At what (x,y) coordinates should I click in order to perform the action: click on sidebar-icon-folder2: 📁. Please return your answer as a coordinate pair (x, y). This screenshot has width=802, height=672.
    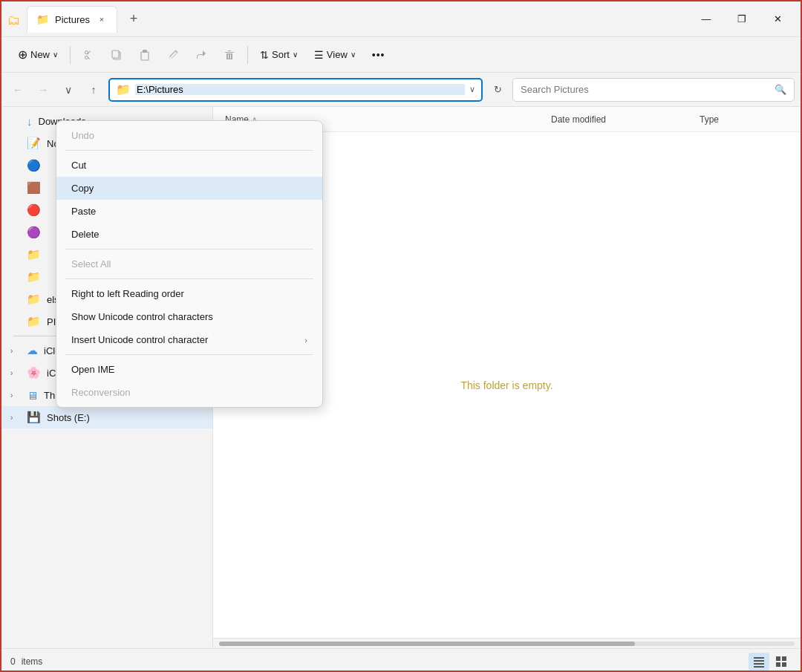
    Looking at the image, I should click on (34, 277).